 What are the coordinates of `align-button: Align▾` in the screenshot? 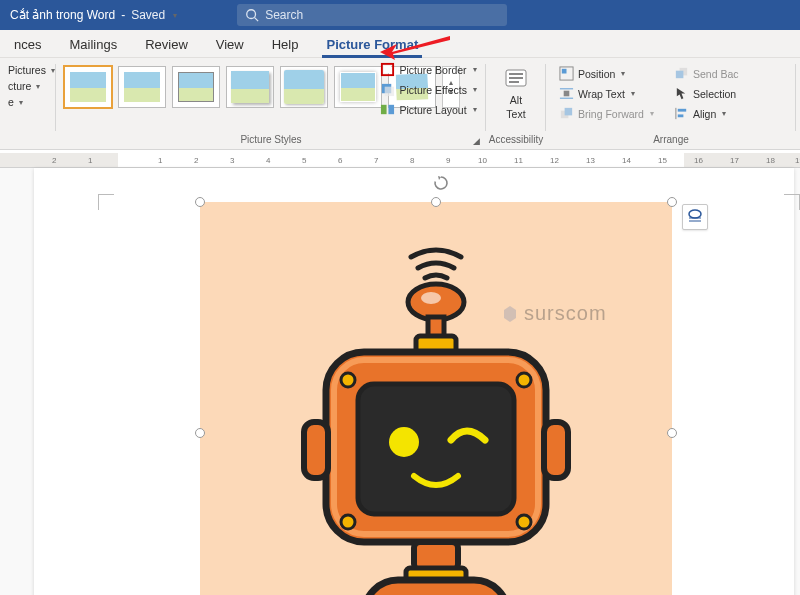 It's located at (706, 114).